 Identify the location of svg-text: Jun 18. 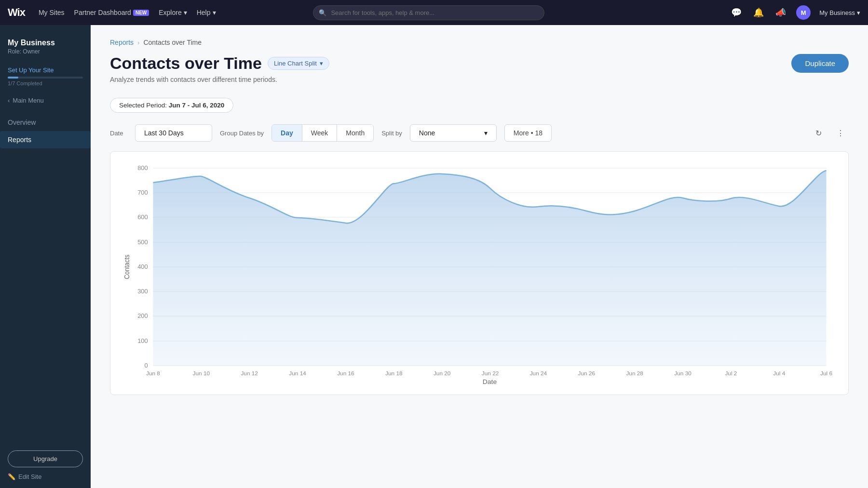
(393, 373).